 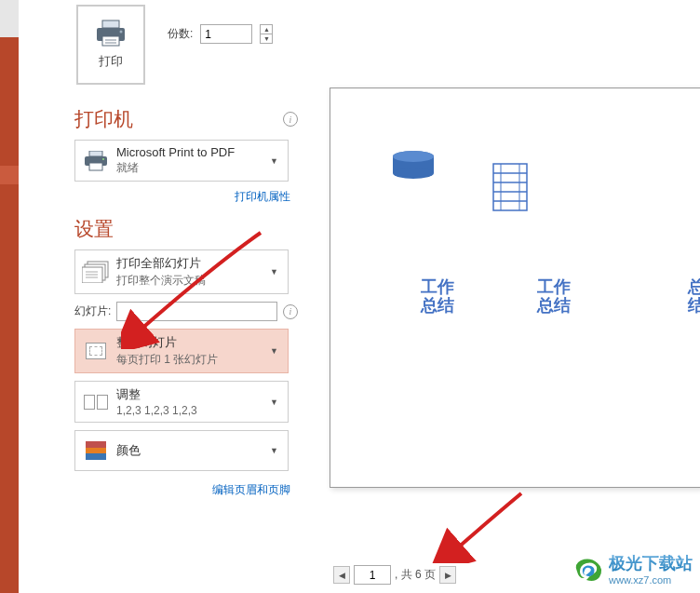 What do you see at coordinates (182, 160) in the screenshot?
I see `printer-dropdown: Microsoft Print to PDF 就绪 ▼` at bounding box center [182, 160].